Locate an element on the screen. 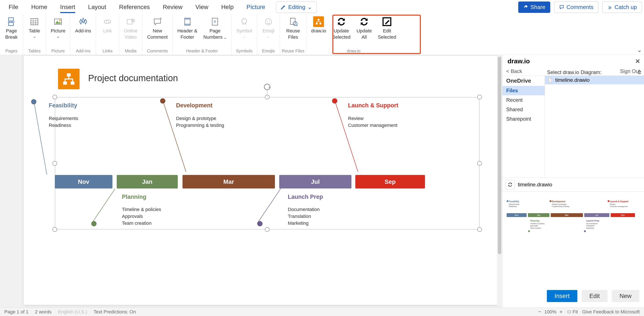 This screenshot has height=316, width=644. ribbon-collapse-button: ⌄ is located at coordinates (640, 50).